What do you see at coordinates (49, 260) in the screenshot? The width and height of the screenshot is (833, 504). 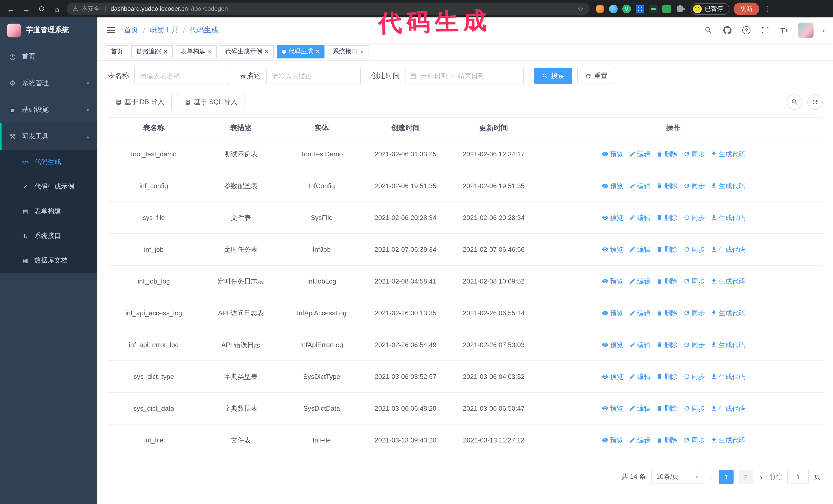 I see `sidebar-item-db-doc: ▦ 数据库文档` at bounding box center [49, 260].